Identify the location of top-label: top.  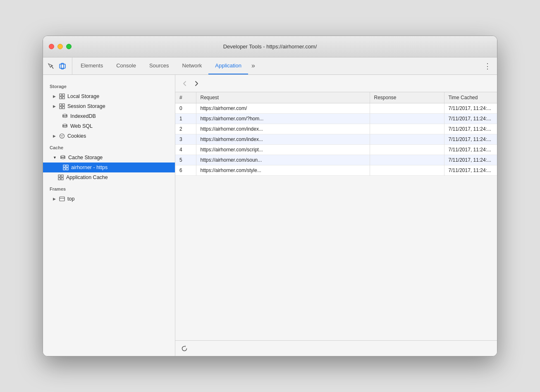
(71, 199).